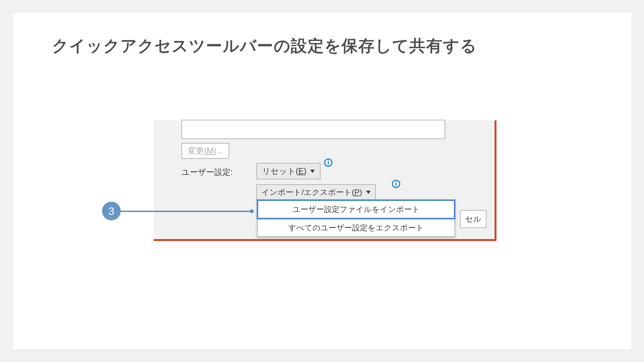 The height and width of the screenshot is (362, 644). What do you see at coordinates (252, 211) in the screenshot?
I see `callout-dot` at bounding box center [252, 211].